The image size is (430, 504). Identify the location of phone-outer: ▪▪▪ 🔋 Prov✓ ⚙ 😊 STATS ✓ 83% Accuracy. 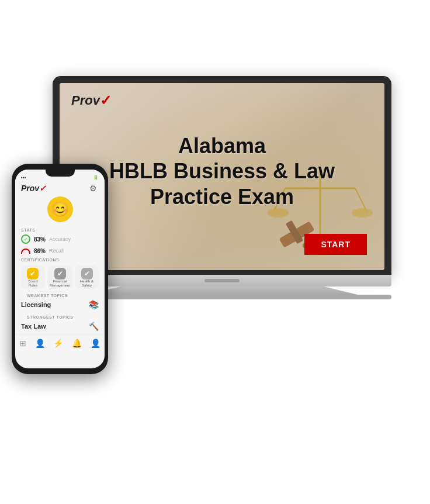
(60, 269).